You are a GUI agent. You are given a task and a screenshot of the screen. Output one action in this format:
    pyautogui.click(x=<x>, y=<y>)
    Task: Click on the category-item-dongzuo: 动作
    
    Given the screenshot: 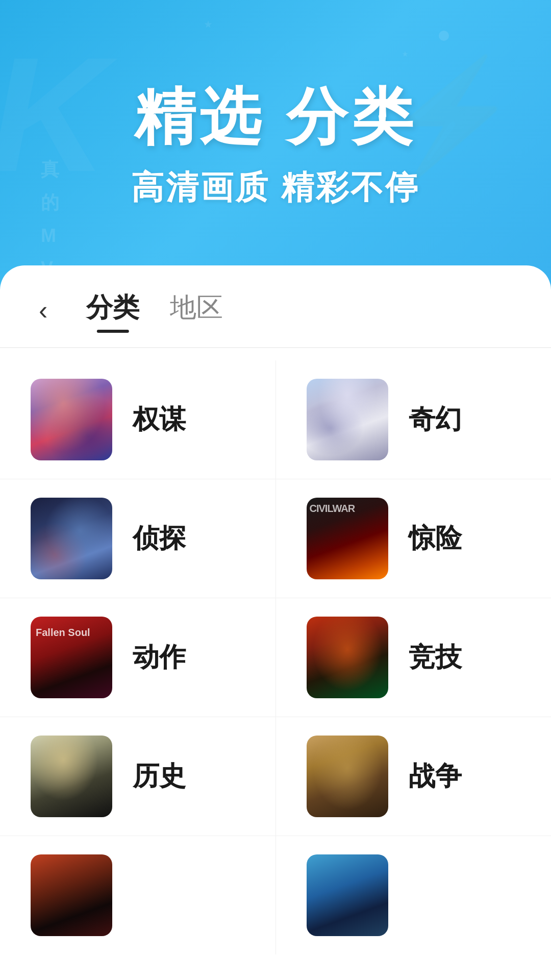 What is the action you would take?
    pyautogui.click(x=138, y=657)
    